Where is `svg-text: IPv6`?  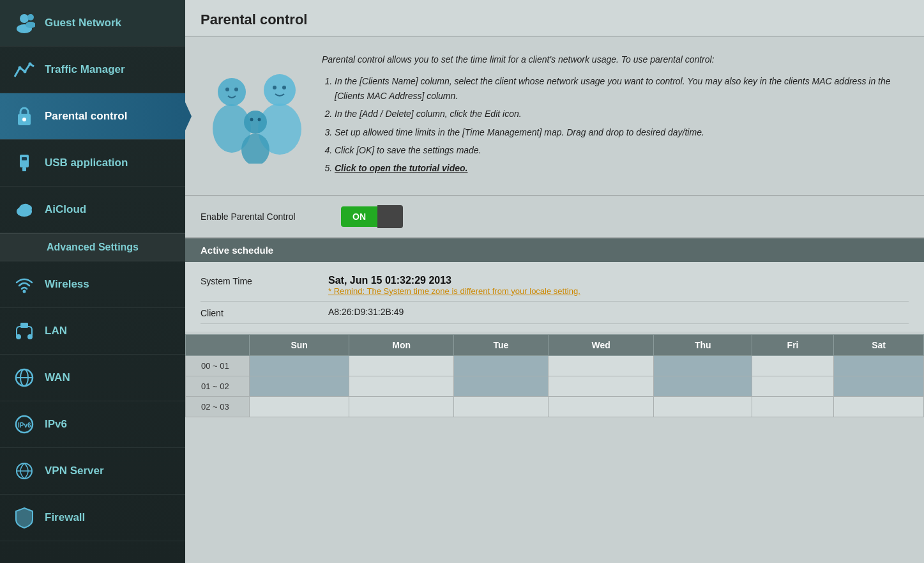
svg-text: IPv6 is located at coordinates (24, 426).